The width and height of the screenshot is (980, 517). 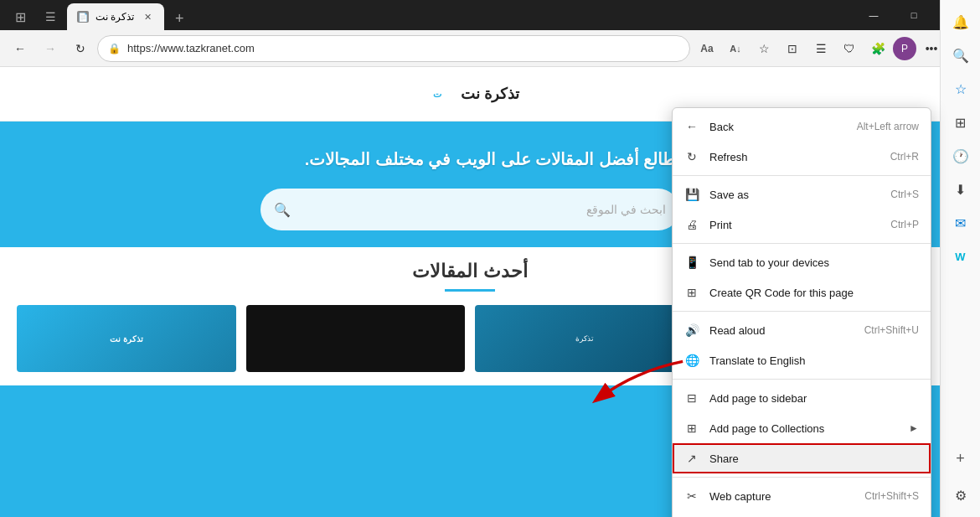 I want to click on read-view-button: Aa, so click(x=707, y=49).